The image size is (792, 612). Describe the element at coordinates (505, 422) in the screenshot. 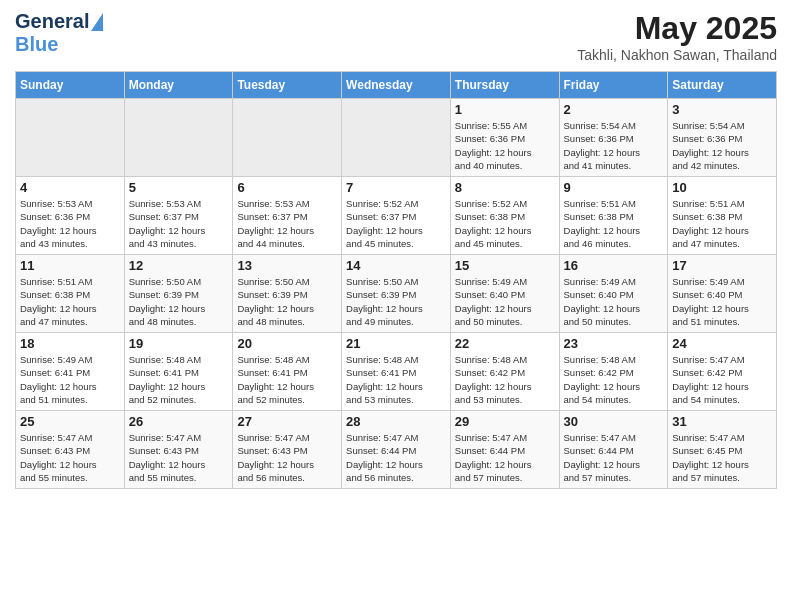

I see `day-number: 29` at that location.